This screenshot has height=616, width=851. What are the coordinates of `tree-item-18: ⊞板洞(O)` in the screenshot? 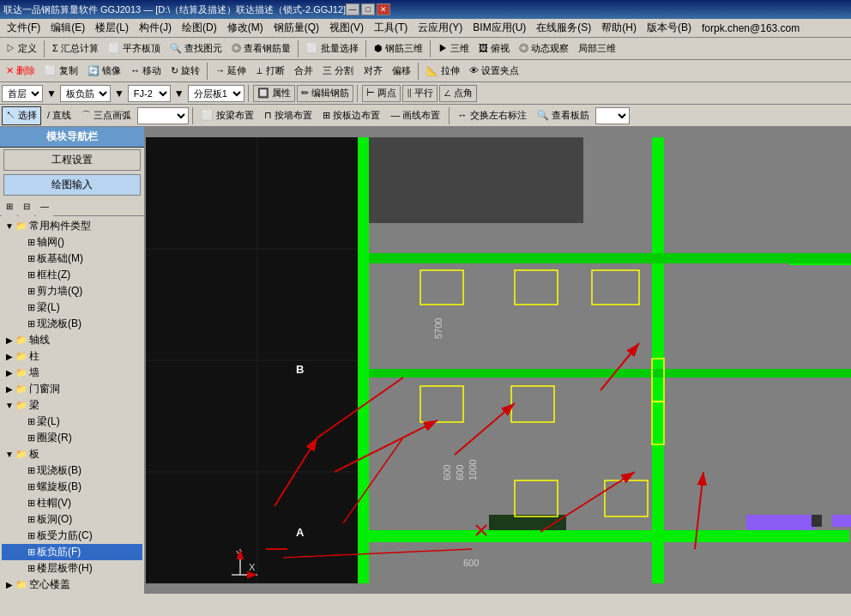 It's located at (72, 520).